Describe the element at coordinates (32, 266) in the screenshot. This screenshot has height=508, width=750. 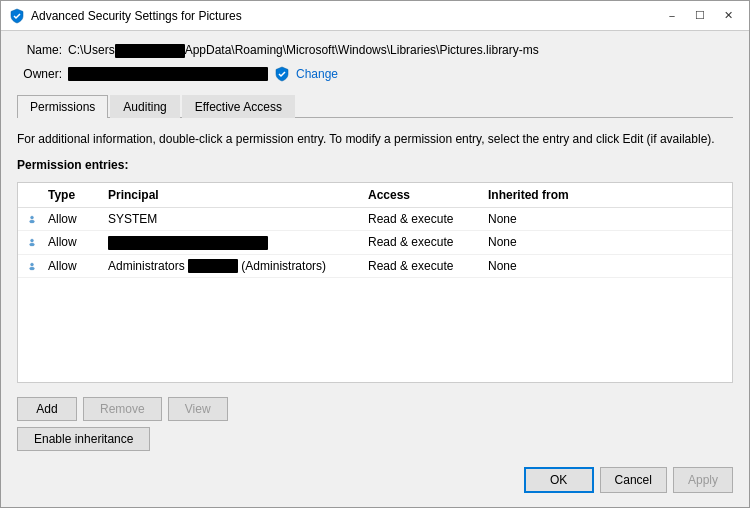
I see `row3-icon` at that location.